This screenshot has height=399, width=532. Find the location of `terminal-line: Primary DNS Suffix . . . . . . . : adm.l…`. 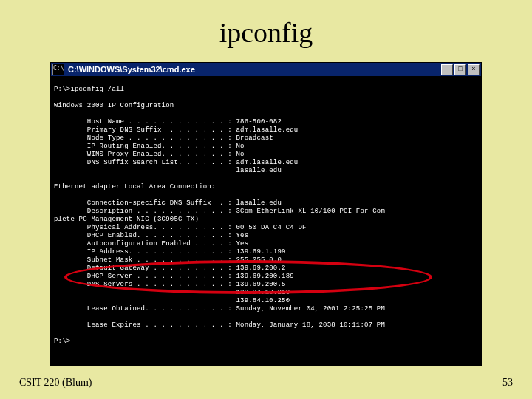

terminal-line: Primary DNS Suffix . . . . . . . : adm.l… is located at coordinates (176, 130).